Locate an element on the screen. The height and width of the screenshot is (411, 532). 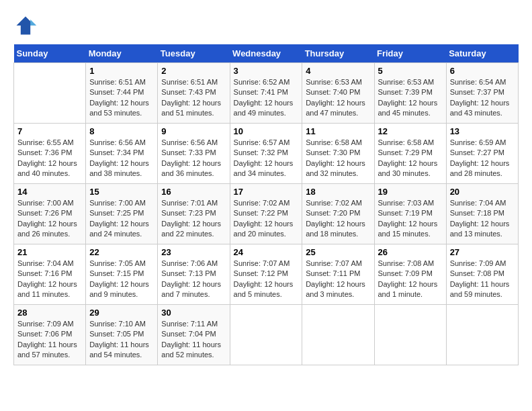
daylight: Daylight: 12 hours and 3 minutes. is located at coordinates (336, 289).